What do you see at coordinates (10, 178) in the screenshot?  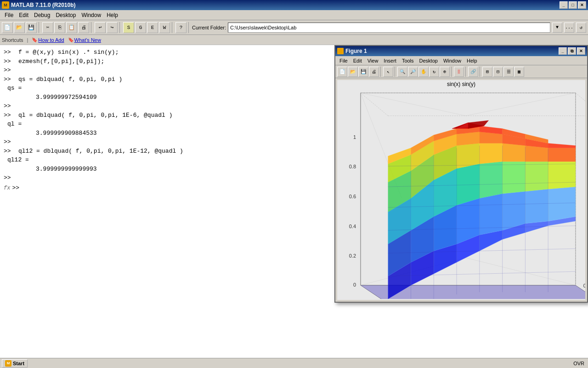 I see `cmd-prompt-9: >>` at bounding box center [10, 178].